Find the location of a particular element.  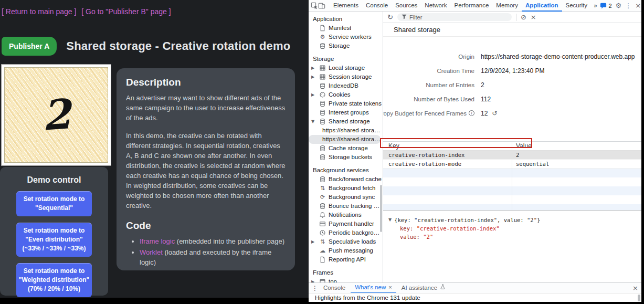

field-label: Creation Time is located at coordinates (456, 71).